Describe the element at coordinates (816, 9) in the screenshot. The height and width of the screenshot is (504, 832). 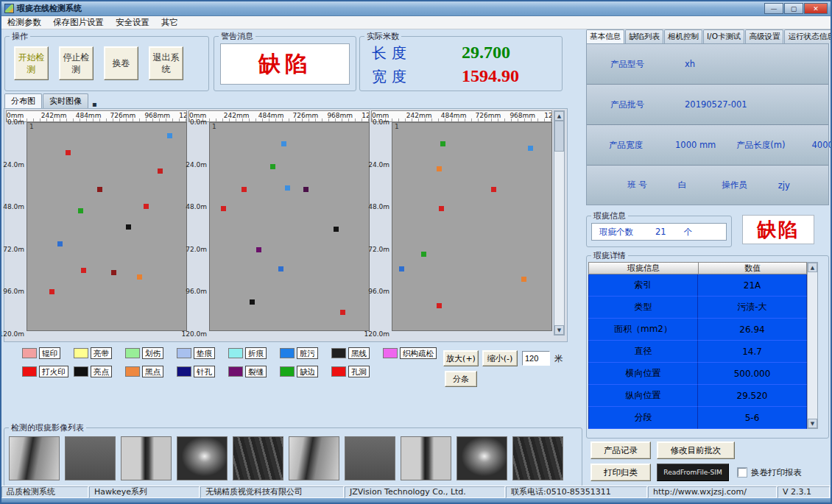
I see `close-button: ✕` at that location.